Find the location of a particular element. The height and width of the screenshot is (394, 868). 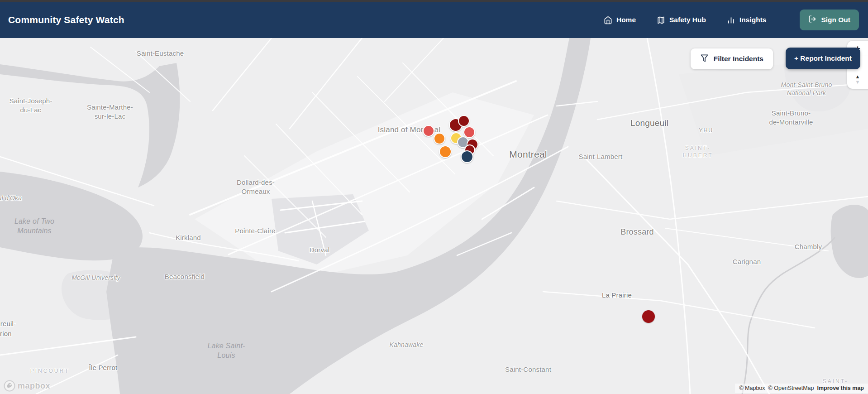

app-header: Community Safety Watch Home Safety Hub I… is located at coordinates (434, 20).